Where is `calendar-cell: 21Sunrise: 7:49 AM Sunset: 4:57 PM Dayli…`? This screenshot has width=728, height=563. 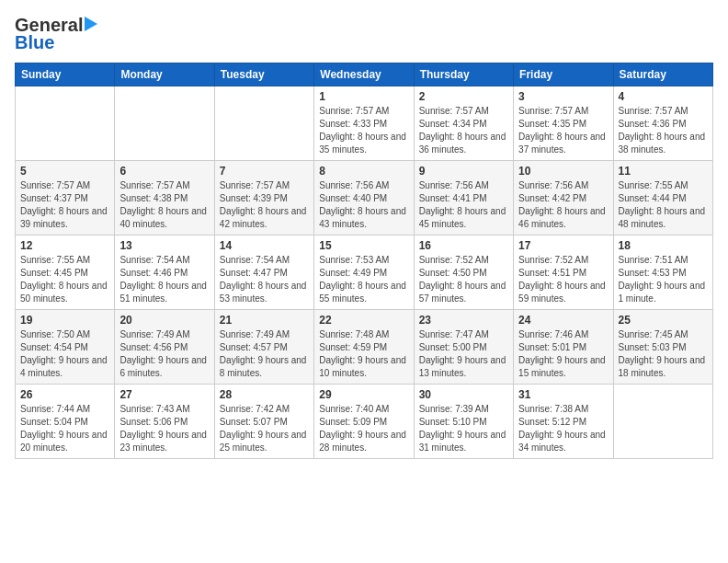 calendar-cell: 21Sunrise: 7:49 AM Sunset: 4:57 PM Dayli… is located at coordinates (264, 348).